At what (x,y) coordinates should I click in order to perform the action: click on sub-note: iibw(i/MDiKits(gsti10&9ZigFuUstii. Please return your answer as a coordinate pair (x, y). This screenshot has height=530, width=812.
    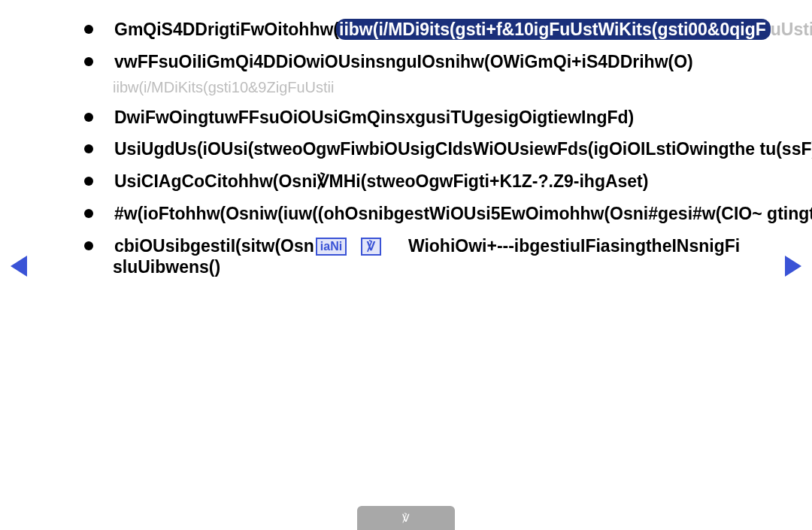
    Looking at the image, I should click on (462, 87).